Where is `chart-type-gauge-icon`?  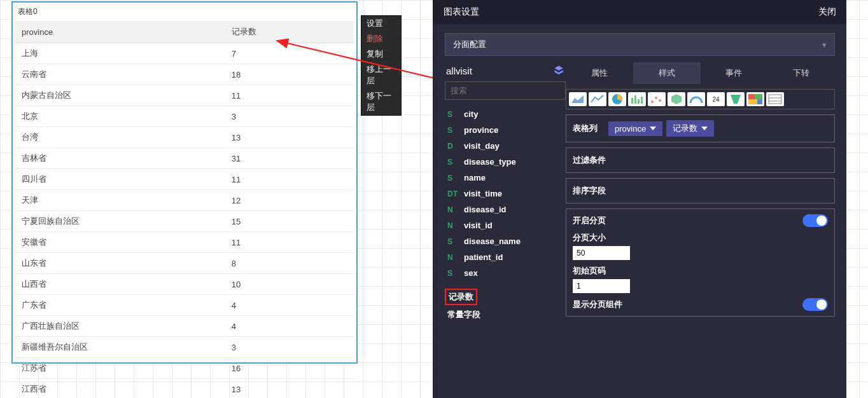 chart-type-gauge-icon is located at coordinates (696, 99).